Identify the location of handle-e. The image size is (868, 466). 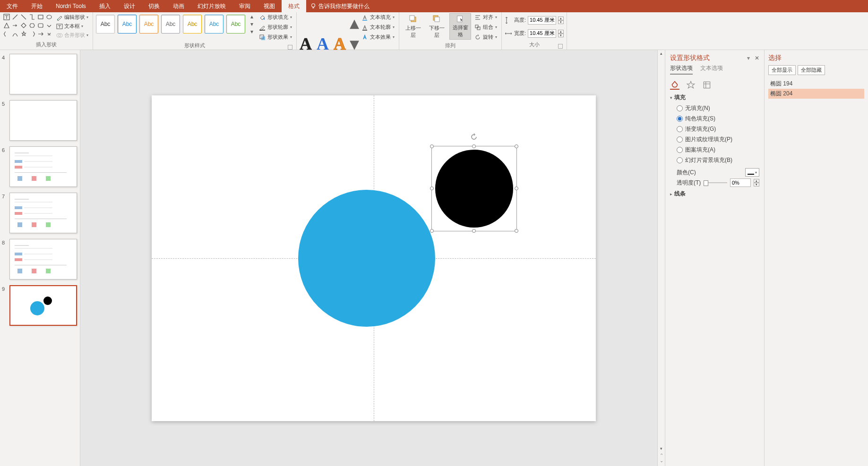
(516, 188).